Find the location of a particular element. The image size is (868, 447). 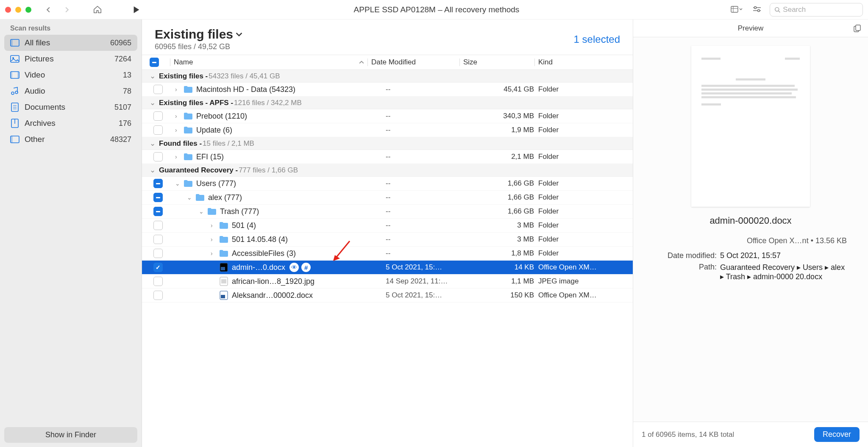

home-button is located at coordinates (97, 10).